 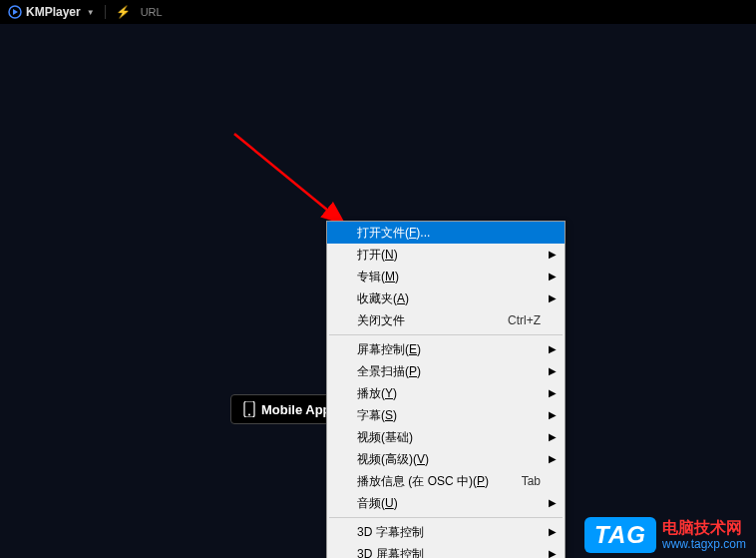 I want to click on kmplayer-logo-icon, so click(x=15, y=12).